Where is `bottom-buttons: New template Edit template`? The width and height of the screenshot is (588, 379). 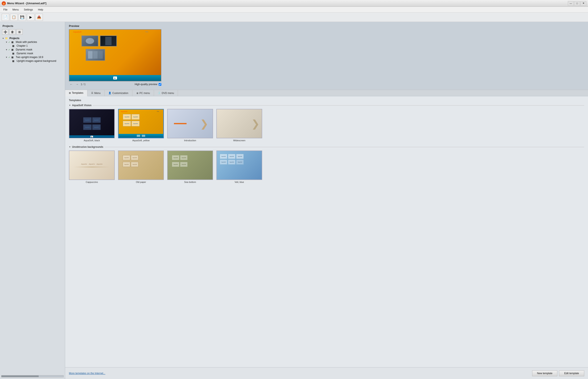
bottom-buttons: New template Edit template is located at coordinates (558, 373).